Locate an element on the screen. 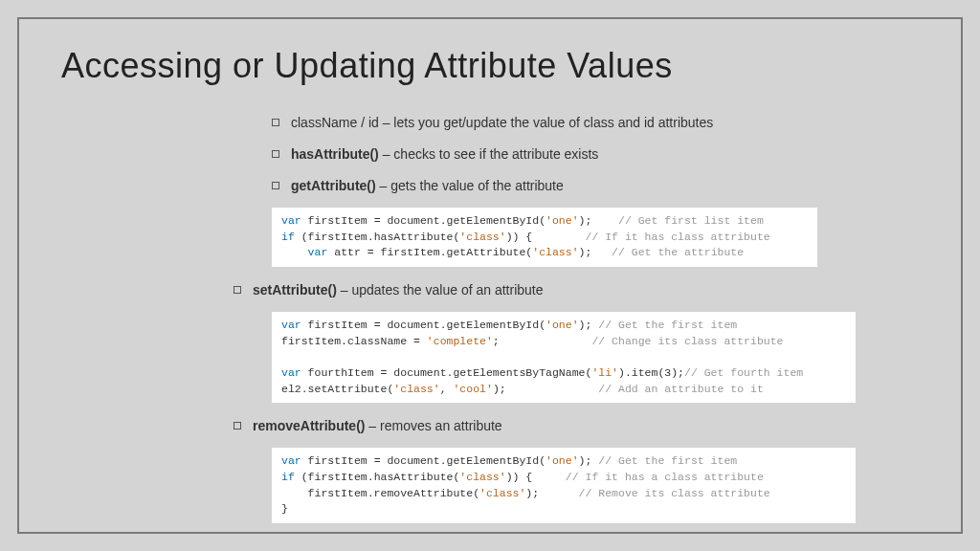  code-text: , is located at coordinates (447, 388).